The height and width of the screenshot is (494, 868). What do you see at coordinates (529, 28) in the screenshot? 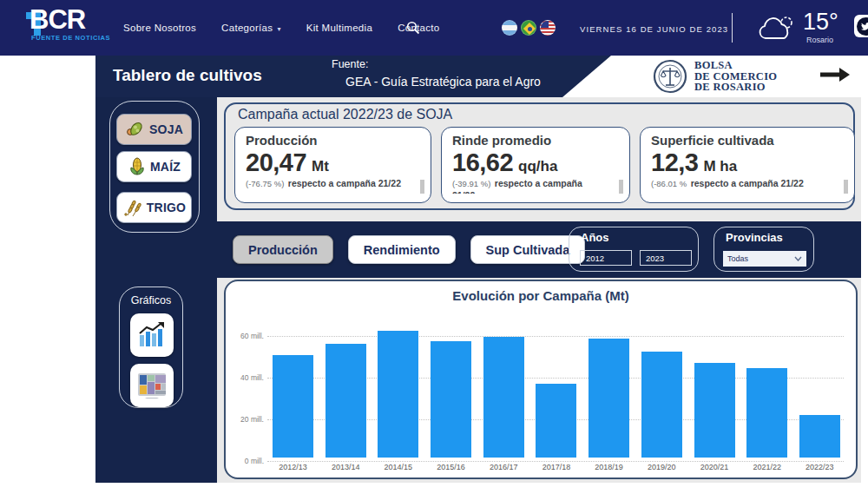
I see `language-flags` at bounding box center [529, 28].